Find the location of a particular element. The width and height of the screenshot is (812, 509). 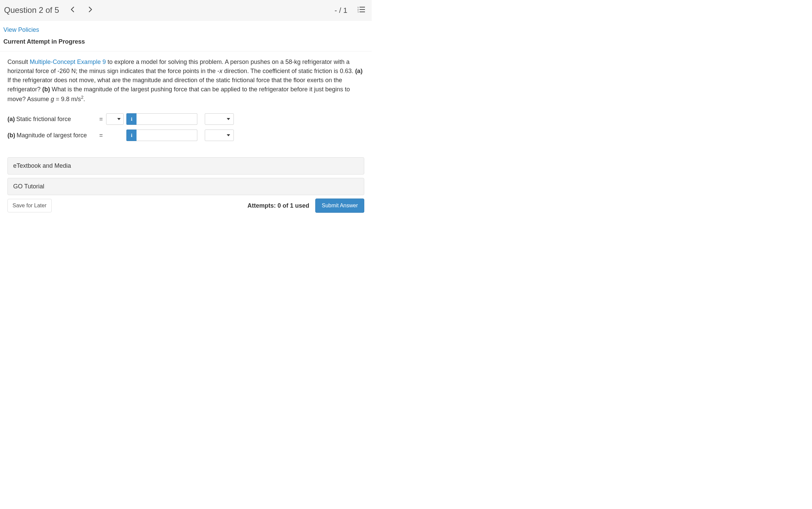

part-a-label-bold: (a) is located at coordinates (11, 119).